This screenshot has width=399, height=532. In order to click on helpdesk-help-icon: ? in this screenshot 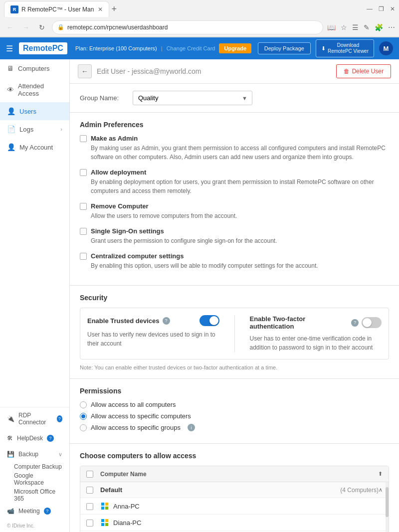, I will do `click(50, 438)`.